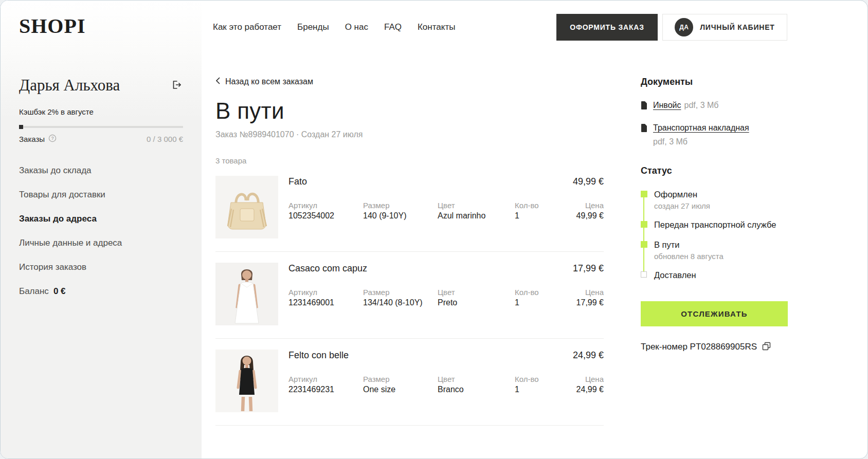 The width and height of the screenshot is (868, 459). Describe the element at coordinates (644, 274) in the screenshot. I see `step-pending-marker` at that location.